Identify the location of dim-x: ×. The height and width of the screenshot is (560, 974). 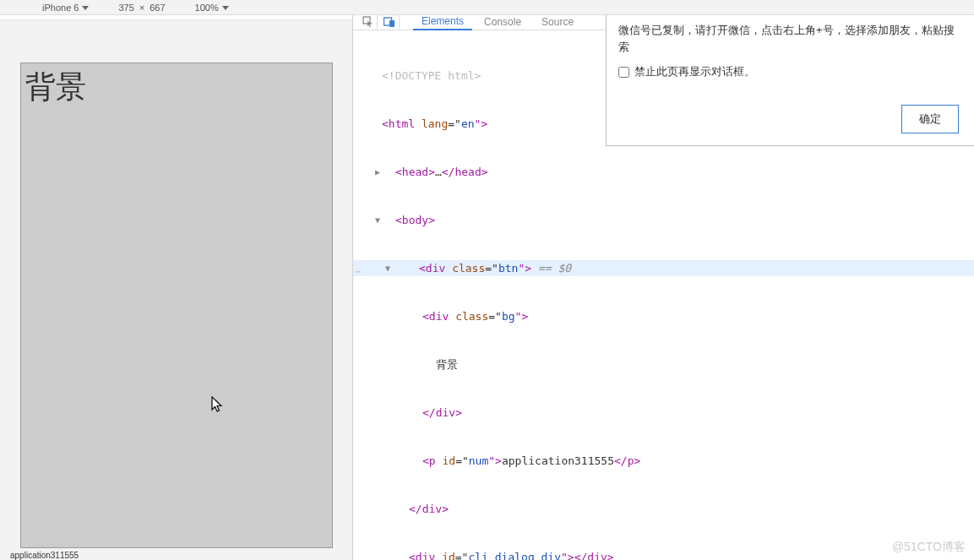
(142, 8).